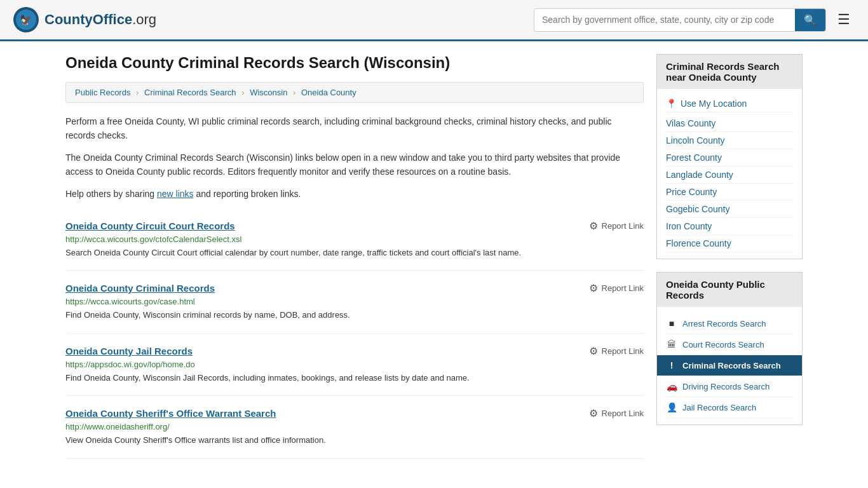 Image resolution: width=868 pixels, height=488 pixels. Describe the element at coordinates (729, 290) in the screenshot. I see `public-records-section-title: Oneida County Public Records` at that location.